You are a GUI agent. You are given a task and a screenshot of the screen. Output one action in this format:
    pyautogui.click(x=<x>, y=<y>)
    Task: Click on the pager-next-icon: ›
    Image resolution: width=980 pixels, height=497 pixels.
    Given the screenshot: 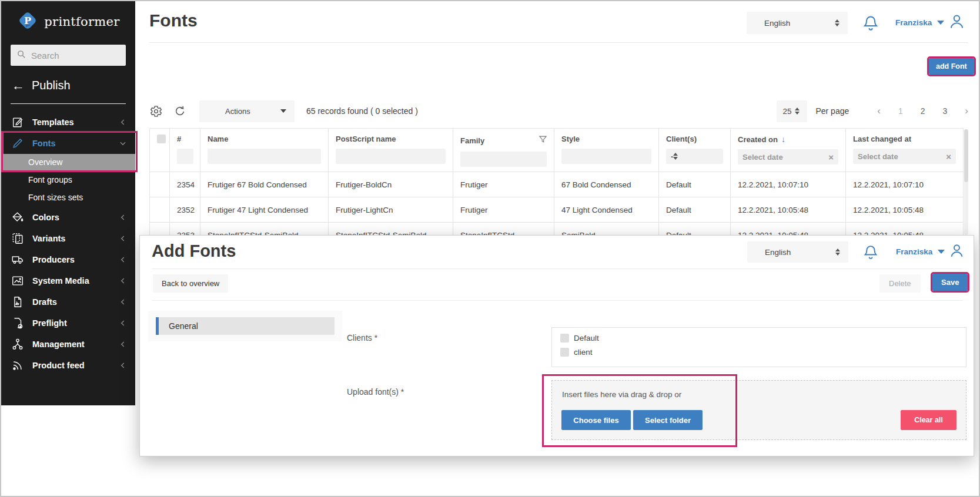 What is the action you would take?
    pyautogui.click(x=966, y=111)
    